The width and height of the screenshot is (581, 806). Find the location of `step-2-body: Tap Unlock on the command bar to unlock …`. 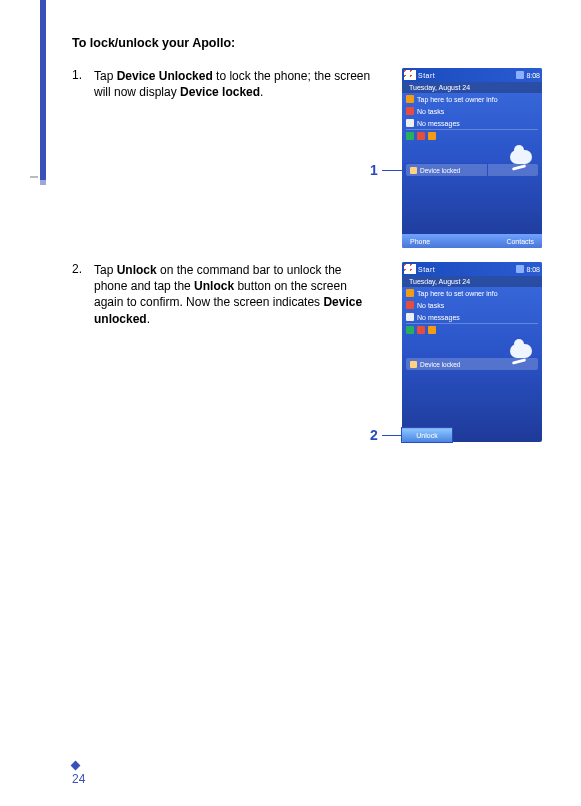

step-2-body: Tap Unlock on the command bar to unlock … is located at coordinates (233, 294).